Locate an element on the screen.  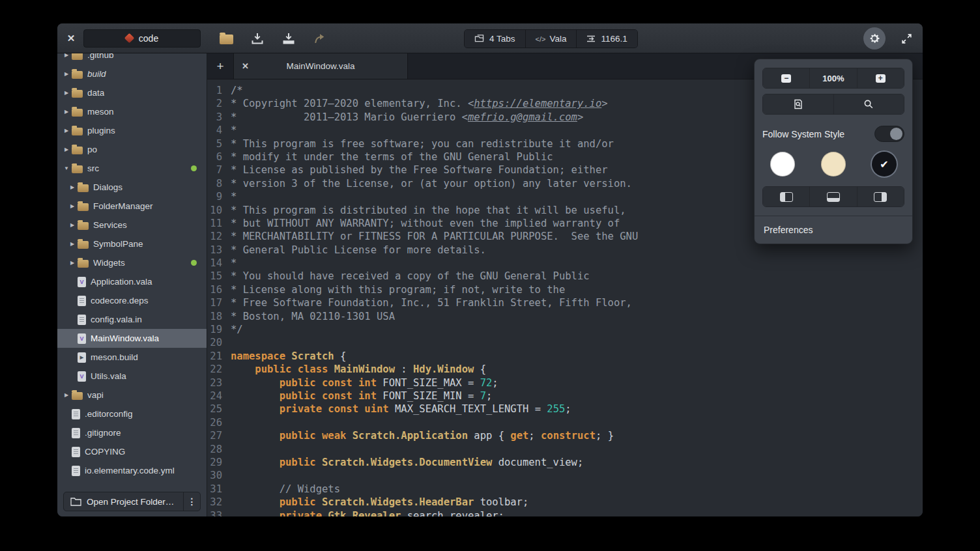
zoom-in-icon: + is located at coordinates (881, 78).